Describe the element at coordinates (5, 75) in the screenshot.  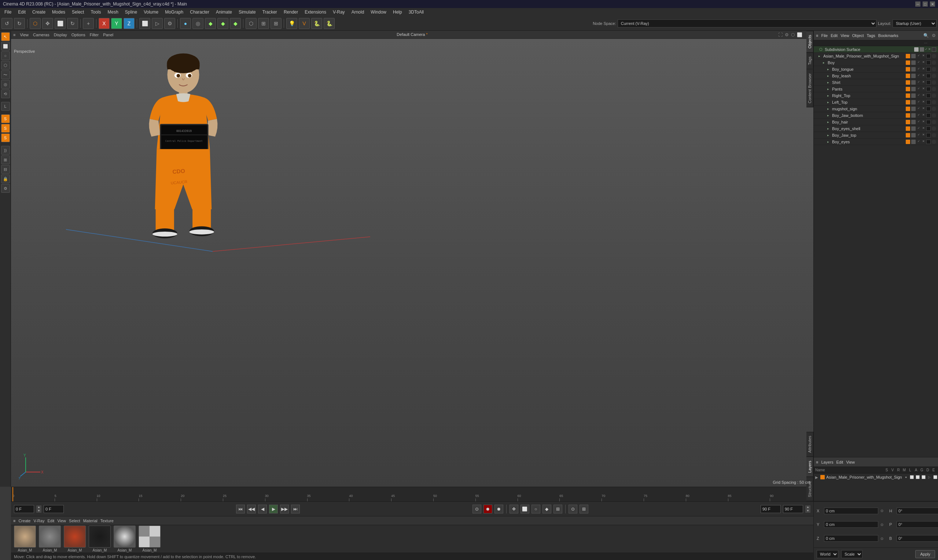
I see `tool-select-free: 〜` at that location.